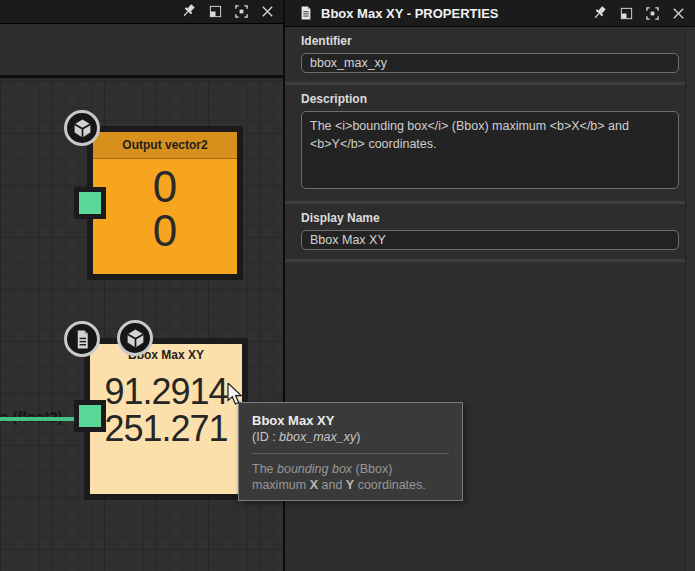 This screenshot has height=571, width=695. I want to click on description-label: Description, so click(490, 99).